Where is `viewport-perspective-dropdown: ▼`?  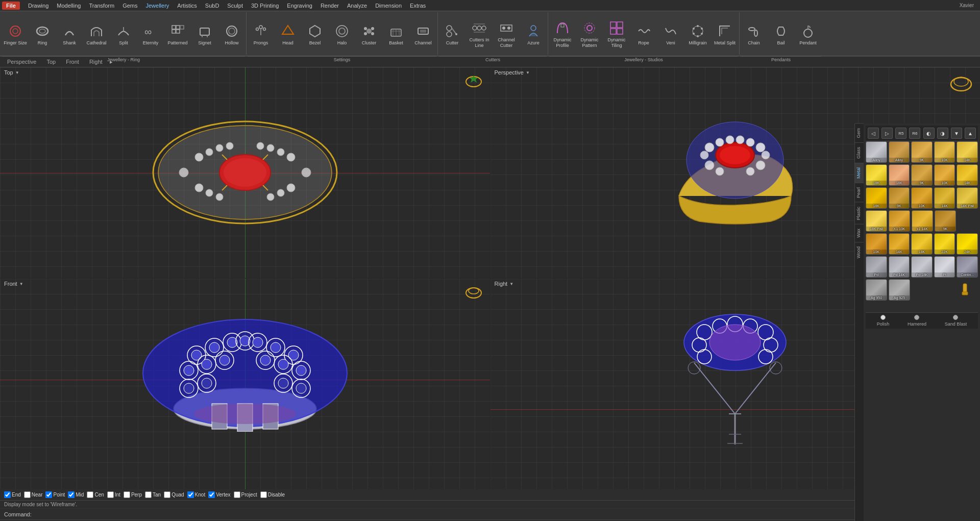
viewport-perspective-dropdown: ▼ is located at coordinates (528, 72).